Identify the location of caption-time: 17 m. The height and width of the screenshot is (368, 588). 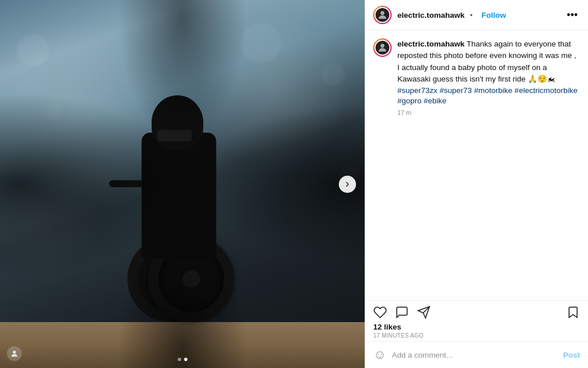
(489, 113).